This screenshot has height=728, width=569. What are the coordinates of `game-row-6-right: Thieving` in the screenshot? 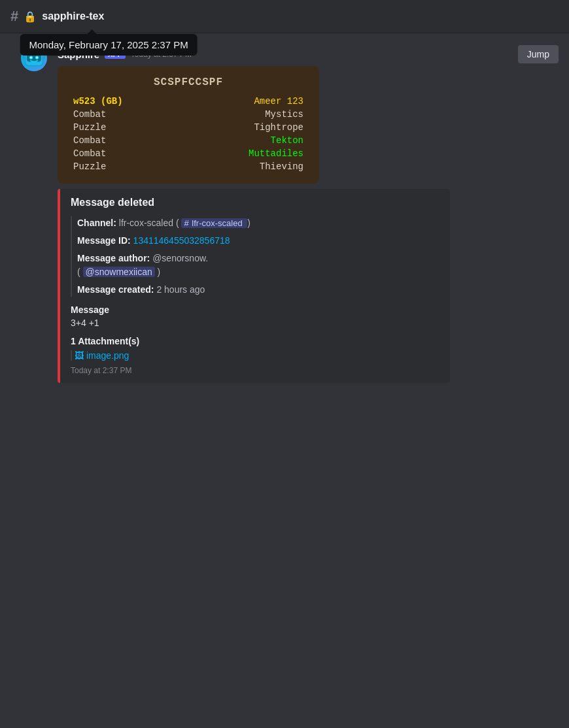 It's located at (281, 167).